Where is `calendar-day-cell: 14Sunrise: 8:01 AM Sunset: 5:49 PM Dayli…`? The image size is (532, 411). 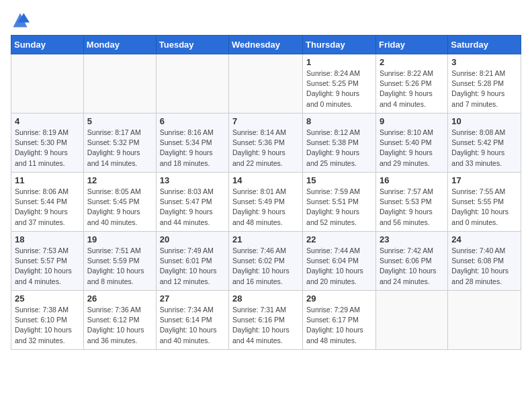 calendar-day-cell: 14Sunrise: 8:01 AM Sunset: 5:49 PM Dayli… is located at coordinates (266, 202).